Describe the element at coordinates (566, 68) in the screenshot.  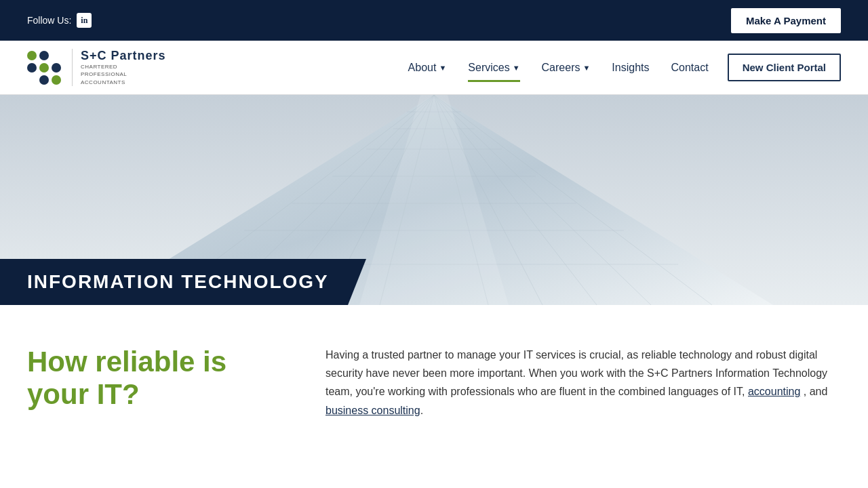
I see `nav-careers: Careers ▼` at that location.